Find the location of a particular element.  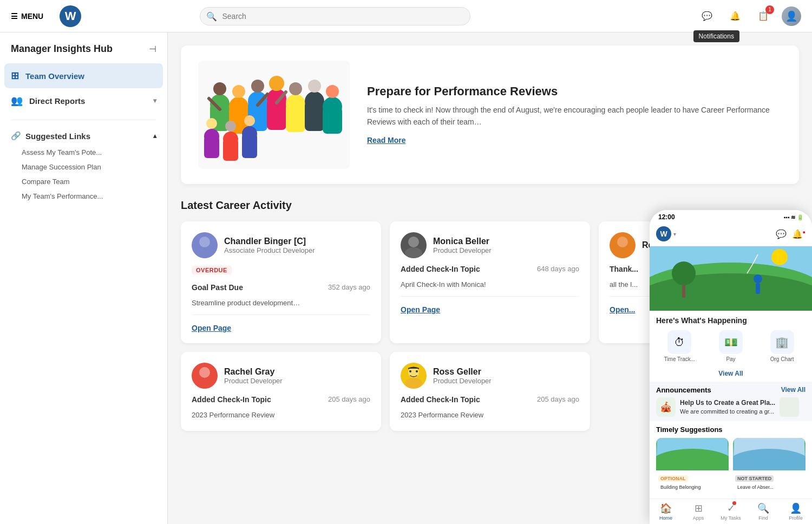

activity-label: Thank... is located at coordinates (624, 269).